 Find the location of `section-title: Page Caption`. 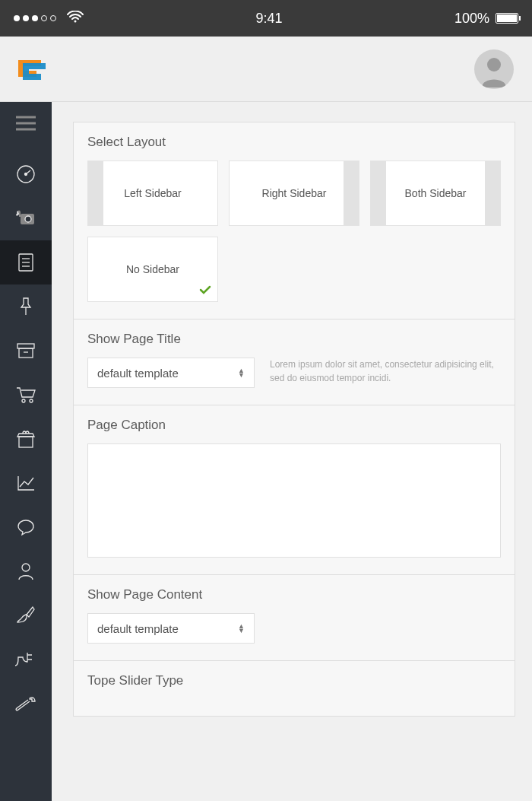

section-title: Page Caption is located at coordinates (294, 425).